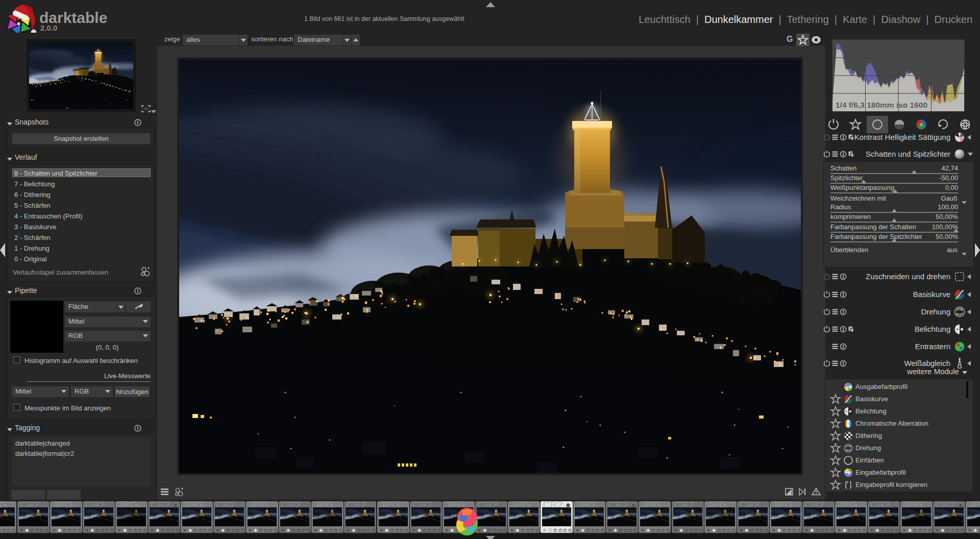  I want to click on svg-text: 1/4 f/6,3 180mm iso 1600, so click(881, 105).